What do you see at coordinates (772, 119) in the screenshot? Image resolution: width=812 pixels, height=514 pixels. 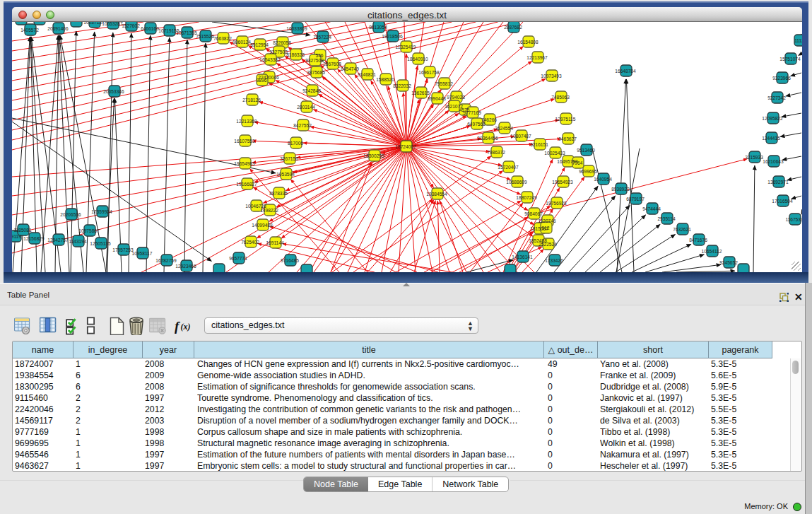 I see `svg-text: 12095822` at bounding box center [772, 119].